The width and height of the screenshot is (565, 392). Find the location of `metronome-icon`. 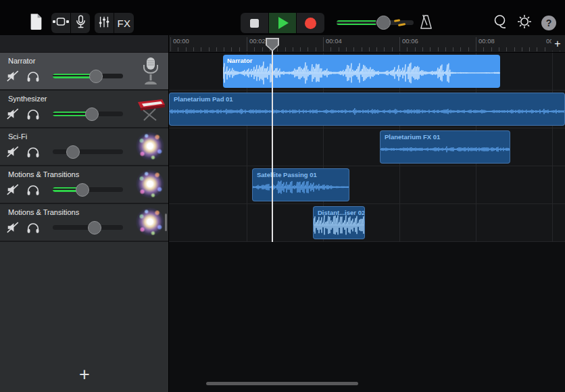

metronome-icon is located at coordinates (426, 23).